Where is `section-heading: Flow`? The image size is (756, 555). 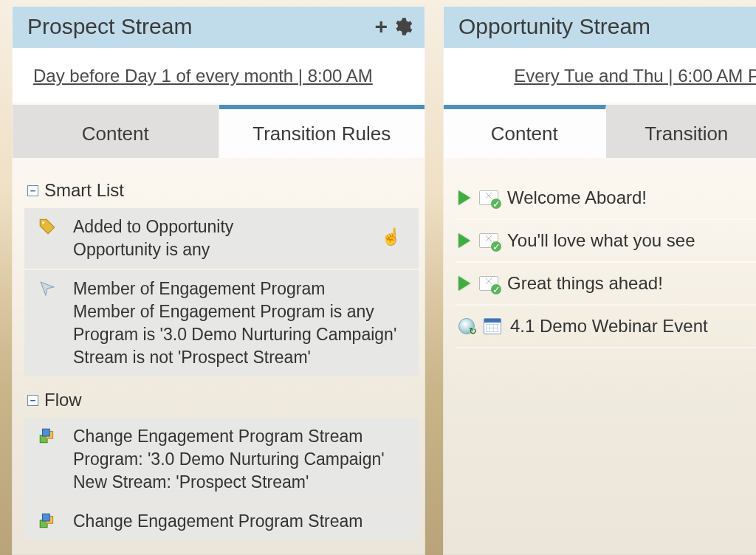 section-heading: Flow is located at coordinates (63, 400).